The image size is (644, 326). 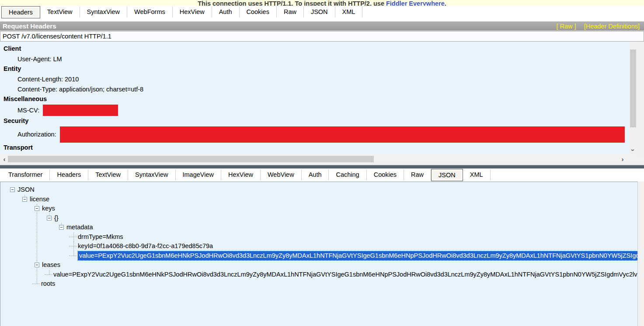 What do you see at coordinates (290, 12) in the screenshot?
I see `request-tab-raw: Raw` at bounding box center [290, 12].